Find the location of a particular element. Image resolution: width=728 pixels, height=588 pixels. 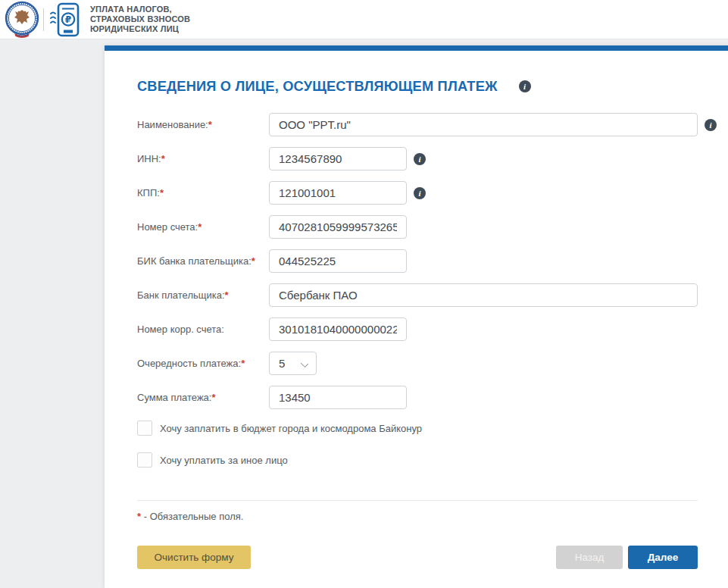

required-fields-note: * - Обязательные поля. is located at coordinates (417, 517).